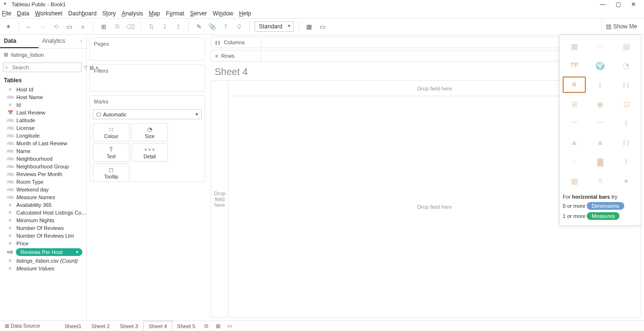 Image resolution: width=644 pixels, height=331 pixels. I want to click on field-month-of-last-review: AbcMonth of Last Review, so click(43, 143).